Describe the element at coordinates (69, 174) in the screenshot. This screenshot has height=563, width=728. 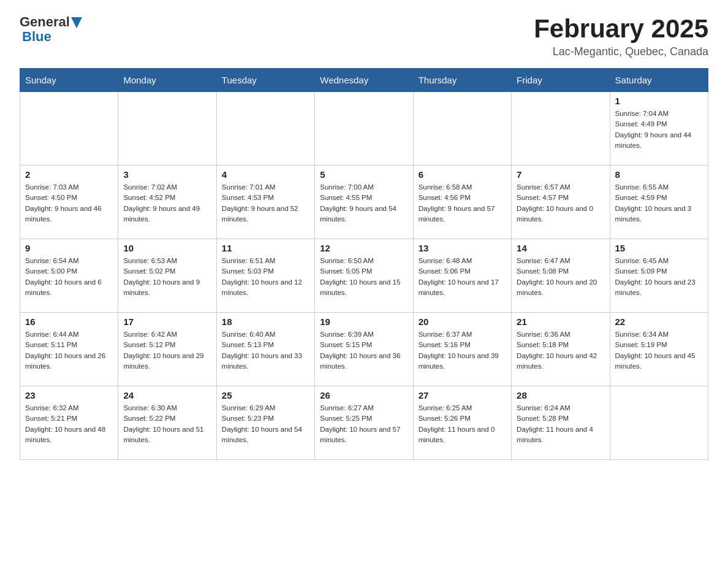
I see `day-number: 2` at that location.